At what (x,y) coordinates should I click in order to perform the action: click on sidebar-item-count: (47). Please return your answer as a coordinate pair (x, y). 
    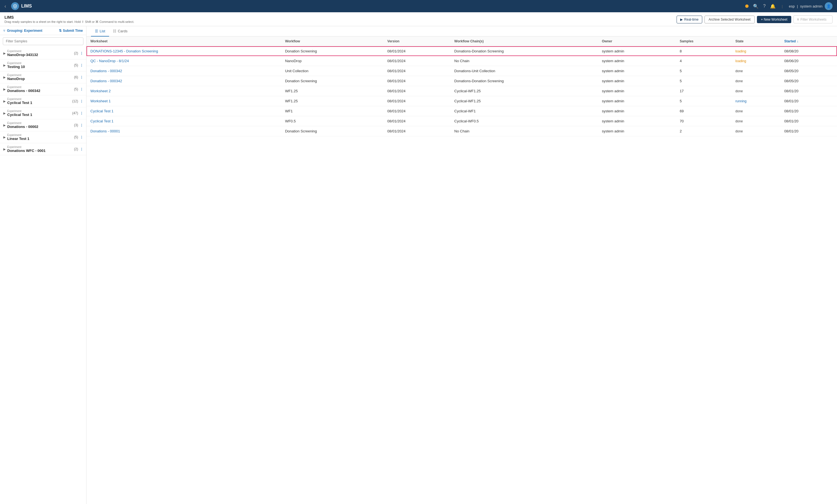
    Looking at the image, I should click on (75, 113).